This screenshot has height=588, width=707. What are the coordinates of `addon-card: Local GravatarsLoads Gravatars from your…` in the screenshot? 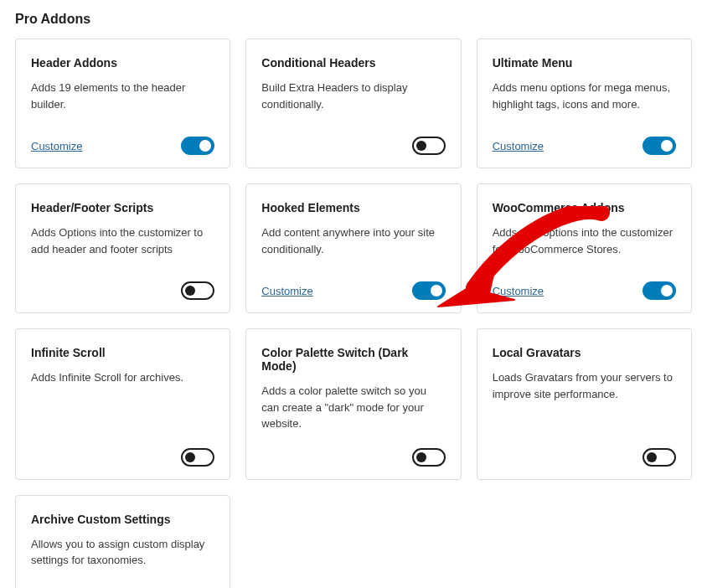 It's located at (585, 404).